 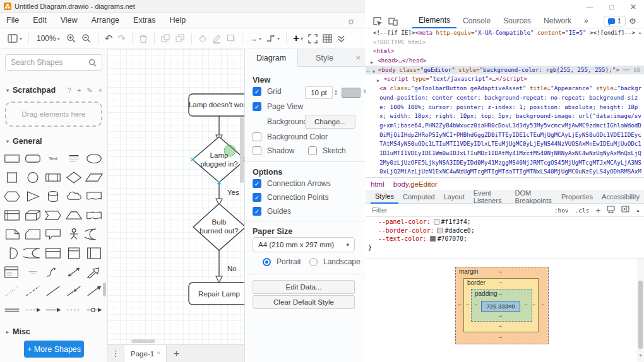 I want to click on styles-tab-event-listeners: Event Listeners, so click(x=490, y=197).